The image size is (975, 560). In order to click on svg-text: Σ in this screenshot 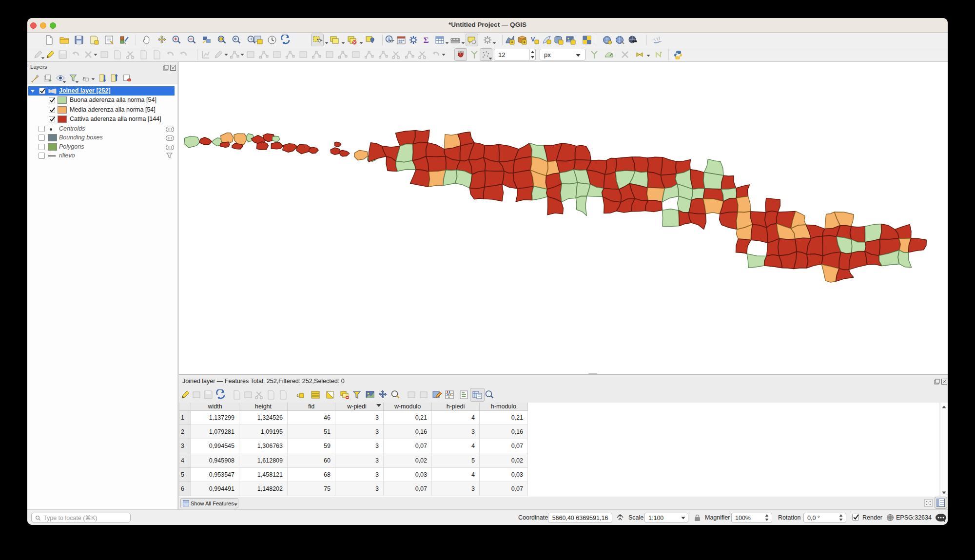, I will do `click(426, 40)`.